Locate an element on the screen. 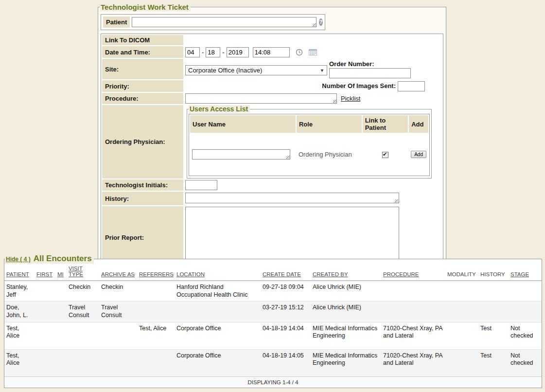 The image size is (545, 392). ual-role-value: Ordering Physician is located at coordinates (329, 154).